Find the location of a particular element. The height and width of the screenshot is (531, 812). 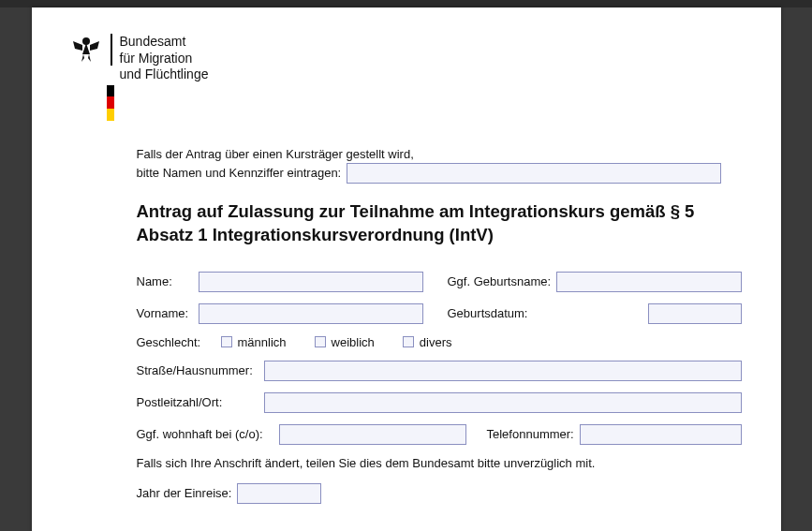

agency-line2: für Migration is located at coordinates (165, 59).